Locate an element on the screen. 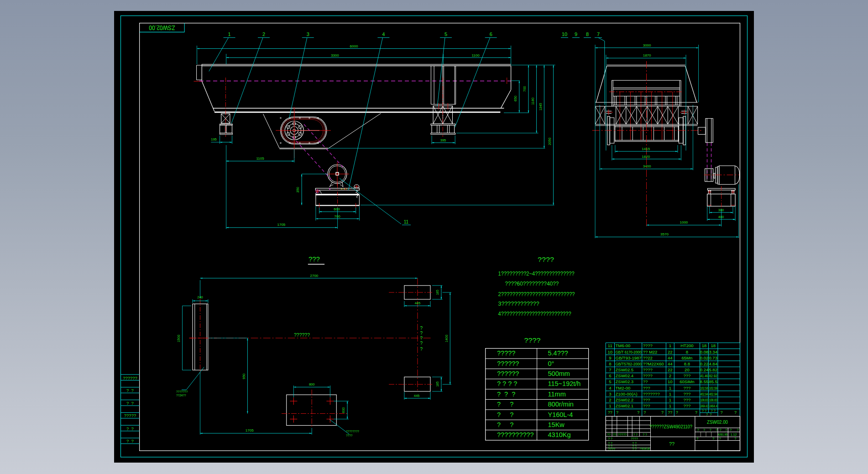 The width and height of the screenshot is (868, 474). svg-text: 2050 is located at coordinates (549, 141).